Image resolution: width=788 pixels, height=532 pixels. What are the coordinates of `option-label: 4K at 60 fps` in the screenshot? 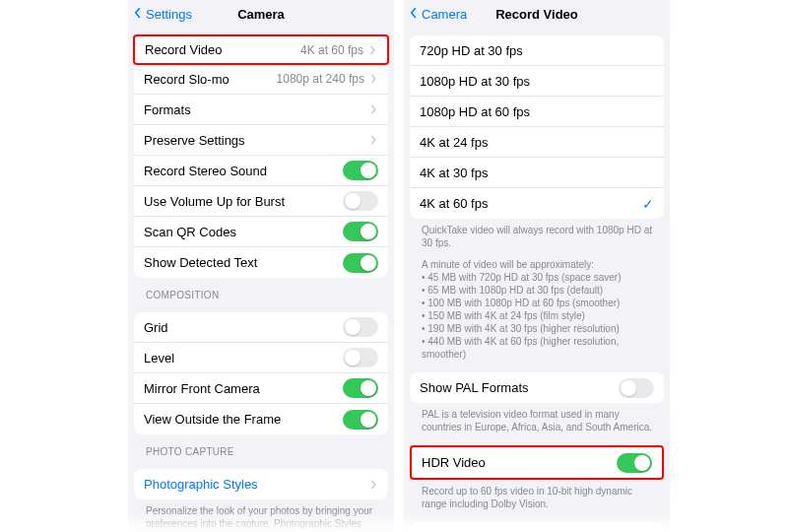 It's located at (453, 203).